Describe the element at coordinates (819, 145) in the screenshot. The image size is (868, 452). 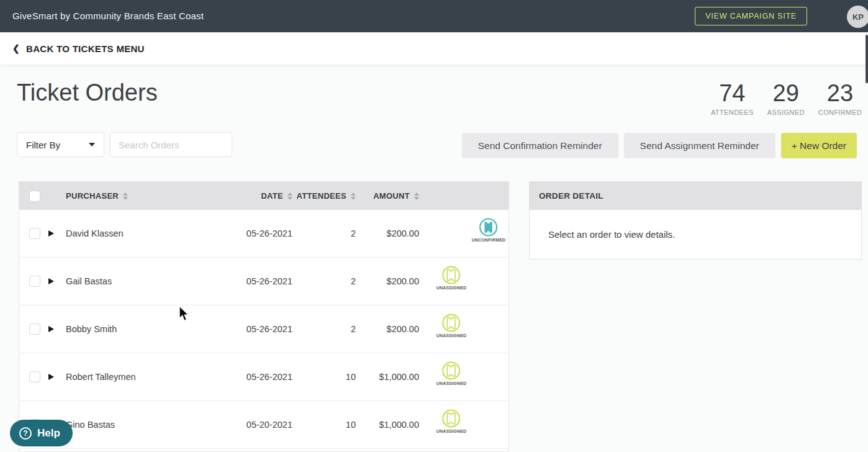
I see `new-order-button: + New Order` at that location.